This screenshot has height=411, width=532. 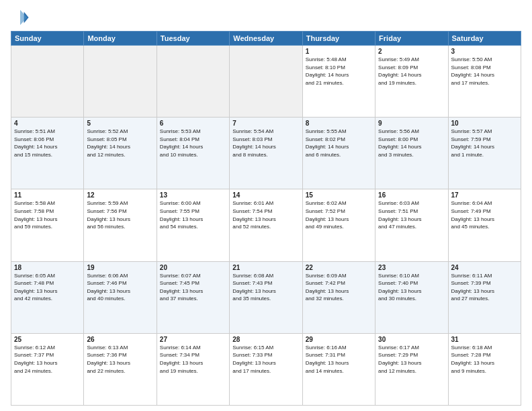 What do you see at coordinates (266, 215) in the screenshot?
I see `day-info: Sunrise: 6:01 AM Sunset: 7:54 PM Dayligh…` at bounding box center [266, 215].